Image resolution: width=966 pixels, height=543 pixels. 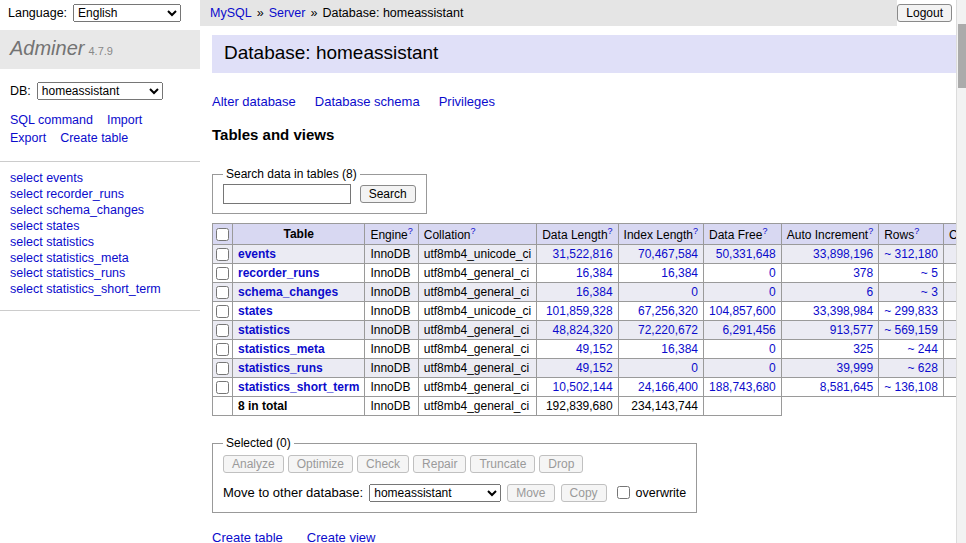 I want to click on sidebar-select-statistics-meta-link: select statistics_meta, so click(x=100, y=259).